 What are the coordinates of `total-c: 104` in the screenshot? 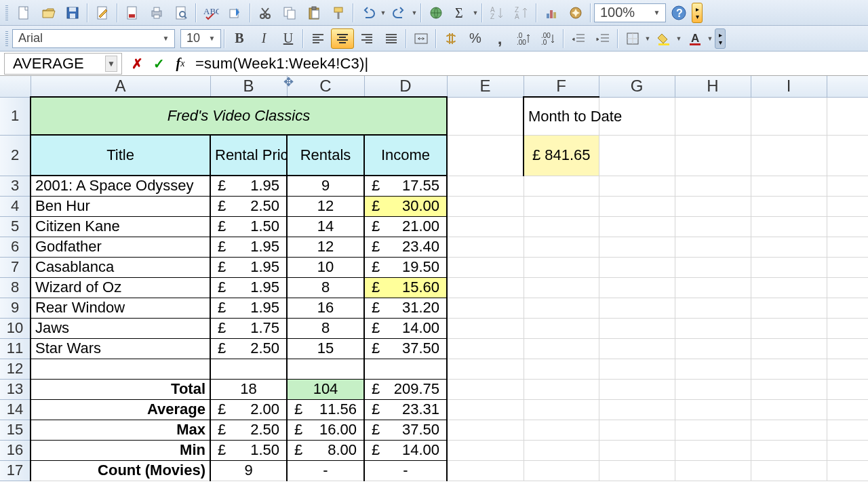 It's located at (326, 389).